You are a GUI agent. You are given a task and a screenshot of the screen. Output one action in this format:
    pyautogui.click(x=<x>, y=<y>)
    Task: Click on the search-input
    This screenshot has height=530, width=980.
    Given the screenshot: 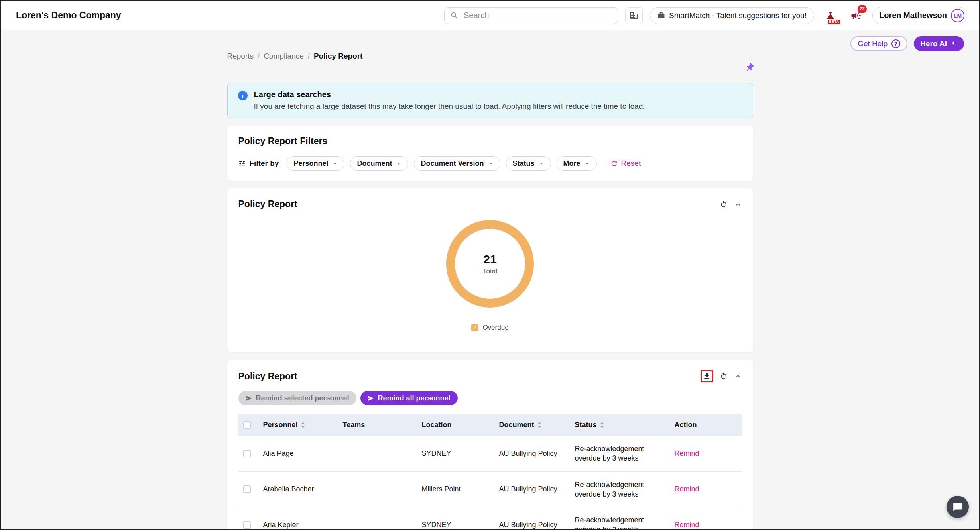 What is the action you would take?
    pyautogui.click(x=537, y=15)
    